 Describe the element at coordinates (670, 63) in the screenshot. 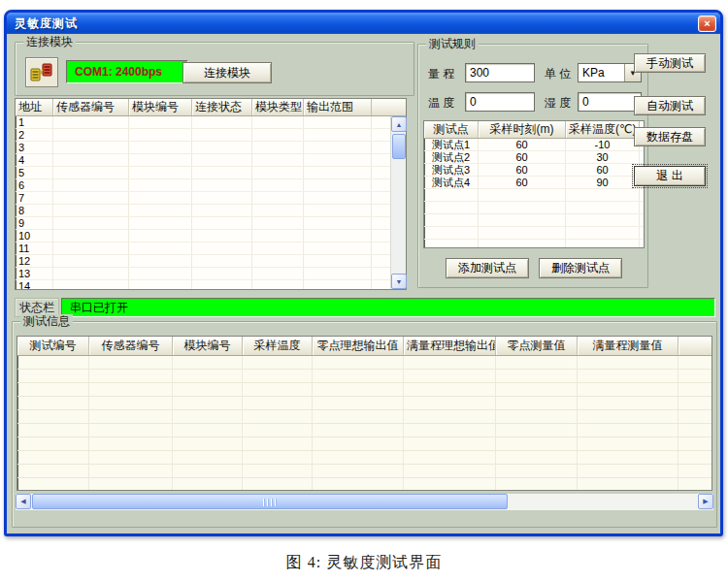

I see `manual-test-button: 手动测试` at that location.